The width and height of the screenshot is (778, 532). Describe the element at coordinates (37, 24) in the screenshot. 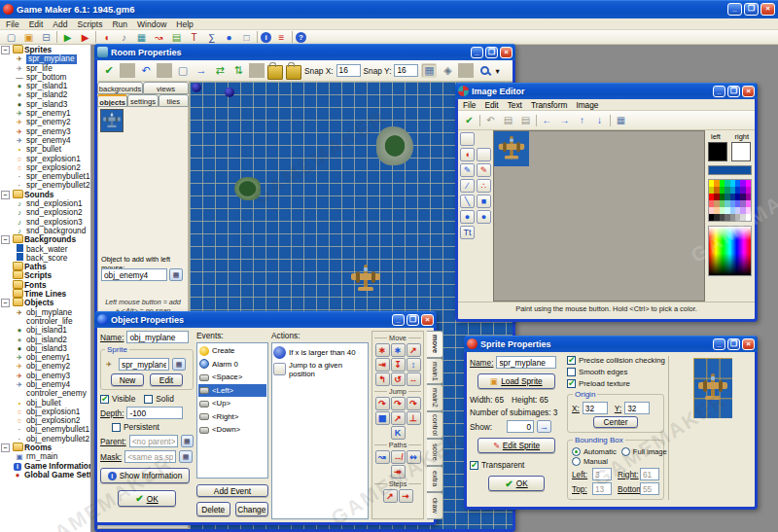

I see `menu-item: Edit` at that location.